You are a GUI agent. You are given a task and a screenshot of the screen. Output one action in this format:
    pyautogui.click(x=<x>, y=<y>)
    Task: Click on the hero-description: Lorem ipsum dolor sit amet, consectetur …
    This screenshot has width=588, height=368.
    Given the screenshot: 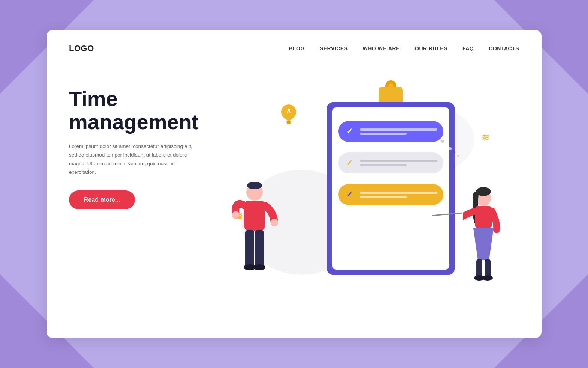 What is the action you would take?
    pyautogui.click(x=133, y=160)
    